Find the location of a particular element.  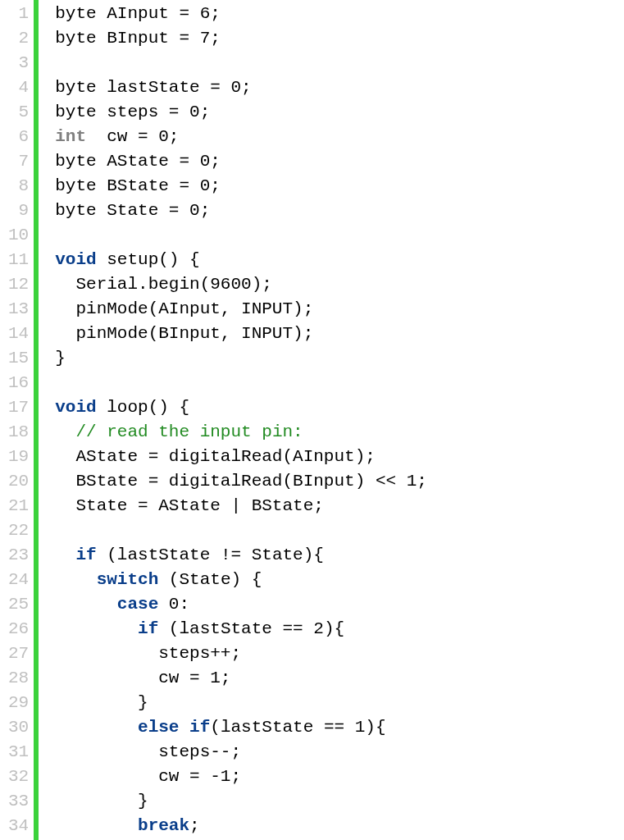

line-number: 29 is located at coordinates (18, 703).